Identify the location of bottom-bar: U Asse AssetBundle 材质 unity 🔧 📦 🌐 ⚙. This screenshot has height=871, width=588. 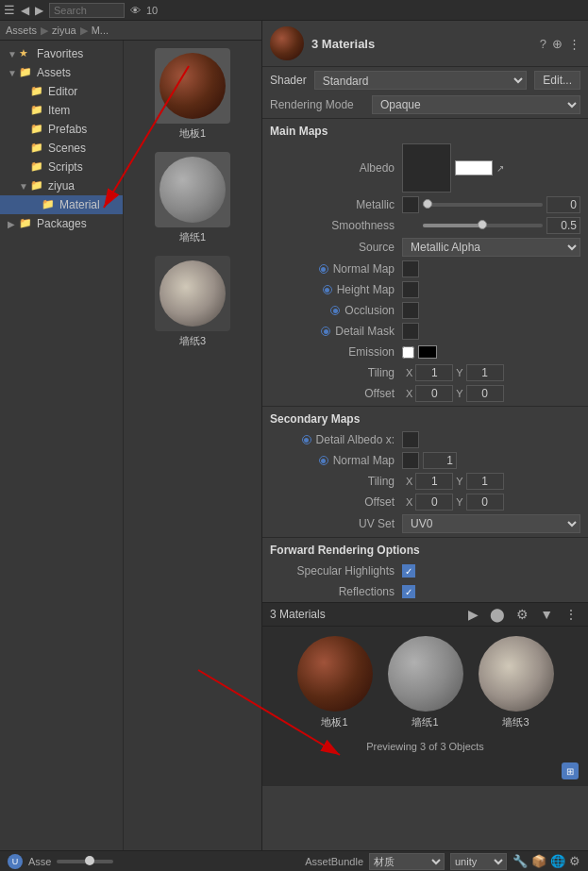
(294, 861).